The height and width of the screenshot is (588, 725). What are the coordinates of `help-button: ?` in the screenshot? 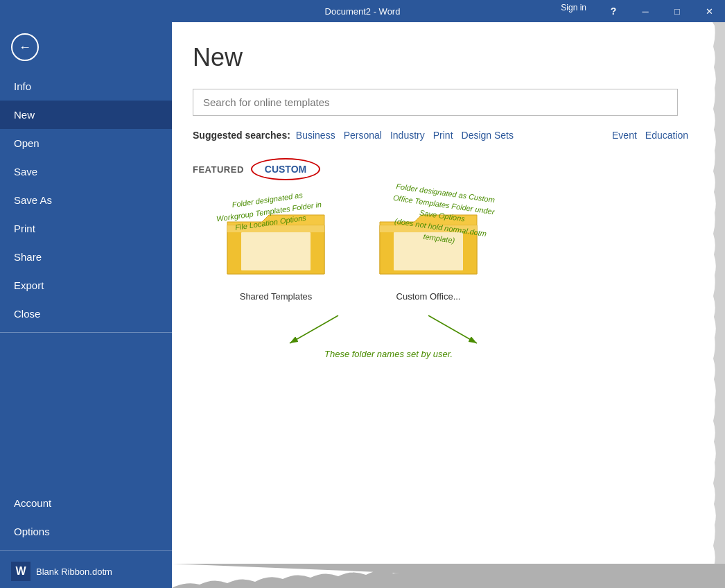 It's located at (613, 11).